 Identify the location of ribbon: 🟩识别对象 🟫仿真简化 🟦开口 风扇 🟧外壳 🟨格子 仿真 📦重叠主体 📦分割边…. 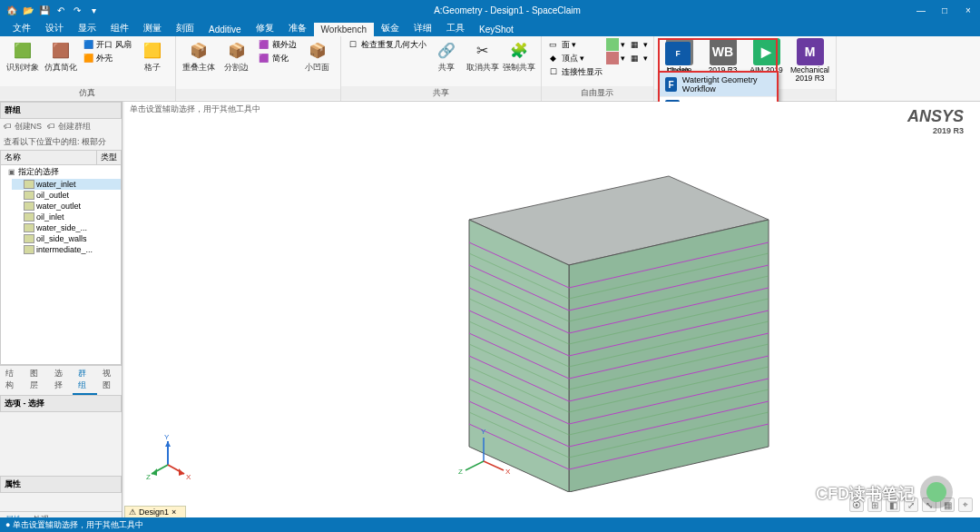
(490, 69).